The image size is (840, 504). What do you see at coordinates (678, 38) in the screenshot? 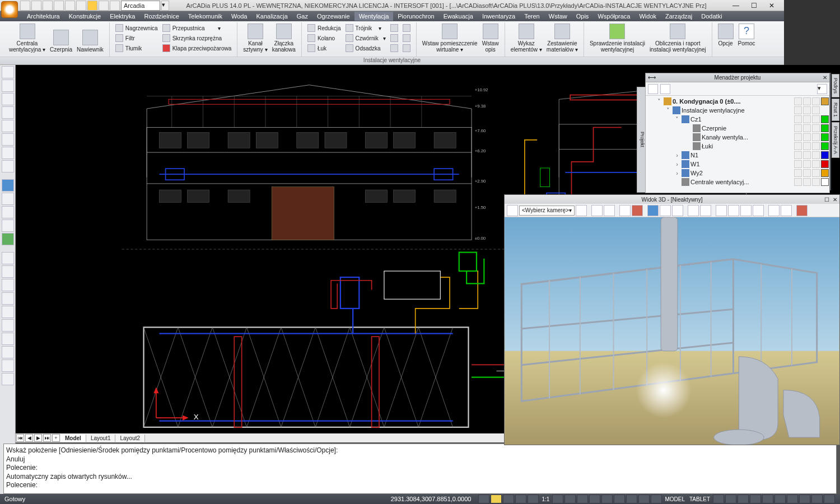
I see `obliczenia-raport-button: Obliczenia i raport instalacji wentylacy…` at bounding box center [678, 38].